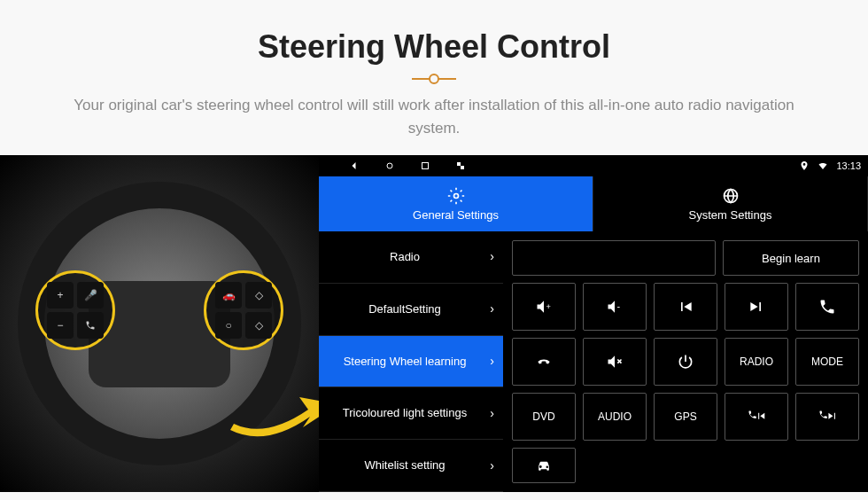 The image size is (868, 500). What do you see at coordinates (411, 413) in the screenshot?
I see `menu-item-tricolour: Tricoloured light settings ›` at bounding box center [411, 413].